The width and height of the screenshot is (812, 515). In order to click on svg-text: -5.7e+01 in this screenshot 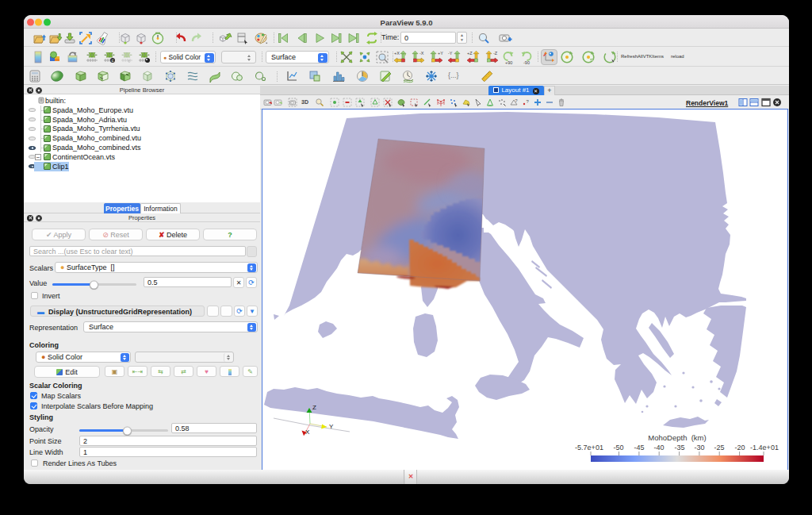, I will do `click(589, 448)`.